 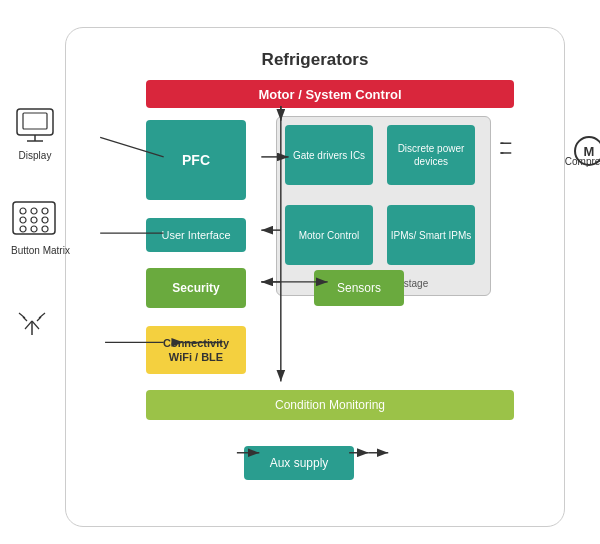 What do you see at coordinates (34, 220) in the screenshot?
I see `button-matrix-icon` at bounding box center [34, 220].